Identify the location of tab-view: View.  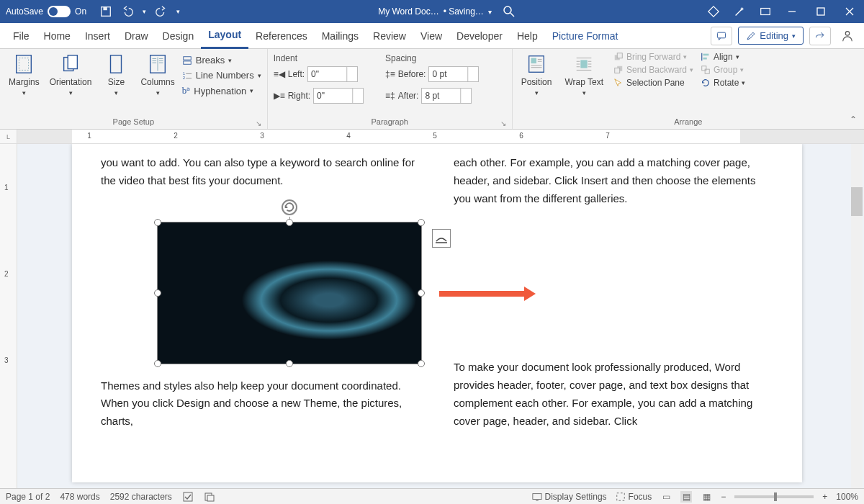
(431, 36).